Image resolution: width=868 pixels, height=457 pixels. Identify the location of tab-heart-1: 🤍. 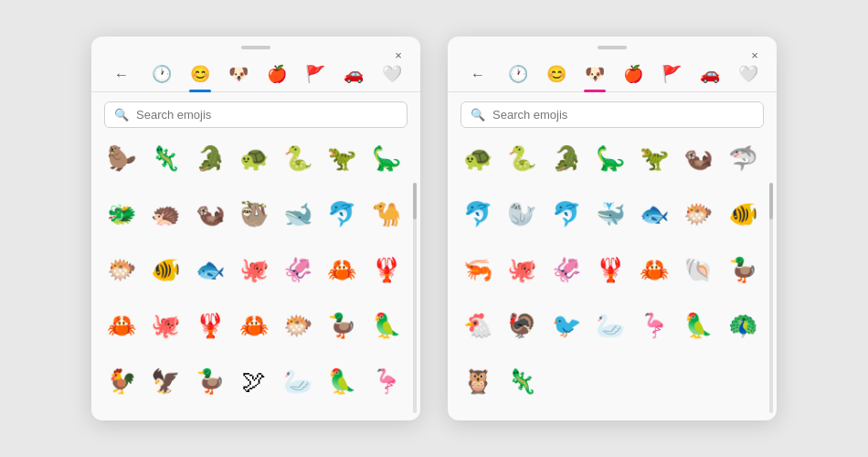
(392, 75).